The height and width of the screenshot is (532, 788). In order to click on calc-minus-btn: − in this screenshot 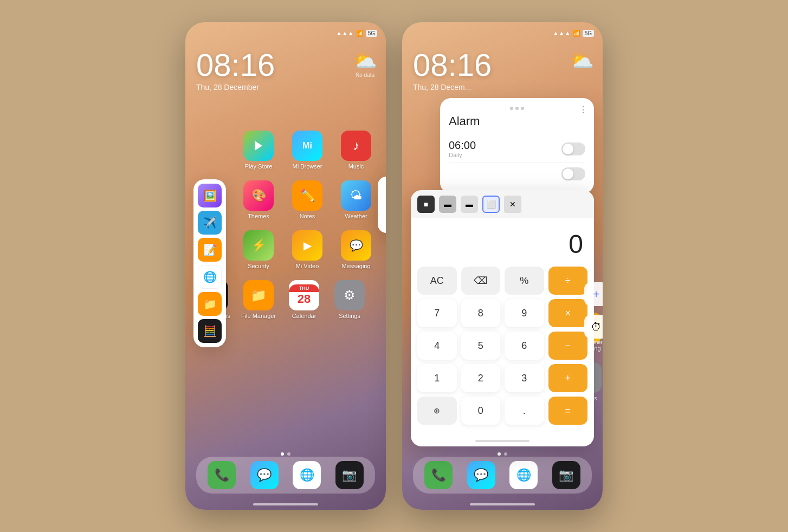, I will do `click(568, 346)`.